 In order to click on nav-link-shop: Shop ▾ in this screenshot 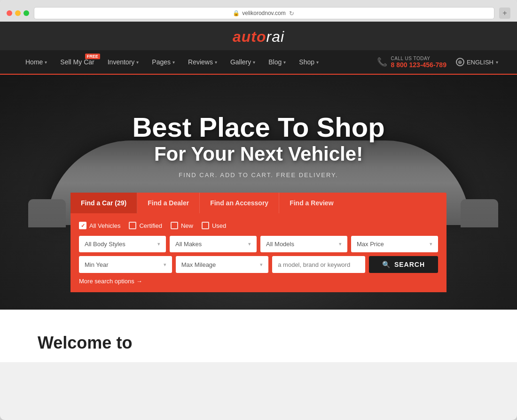, I will do `click(309, 62)`.